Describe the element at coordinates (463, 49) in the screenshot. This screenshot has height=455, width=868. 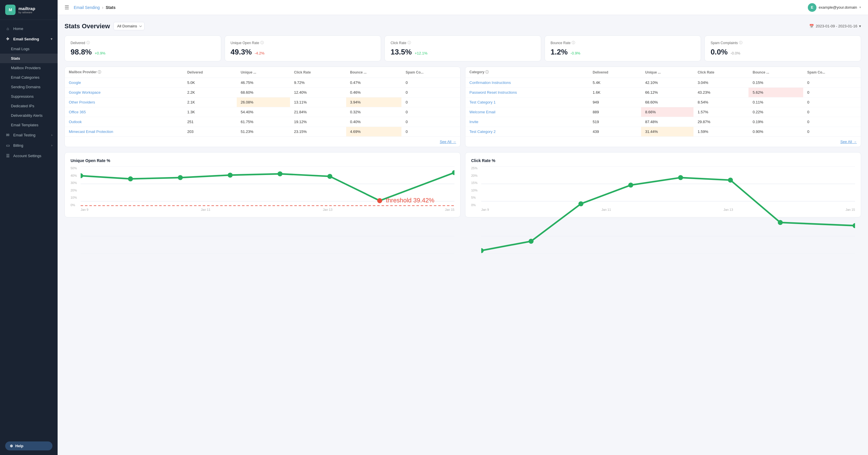
I see `metric-cards: Delivered ⓘ 98.8% +0.9% Unique Open Rate…` at that location.